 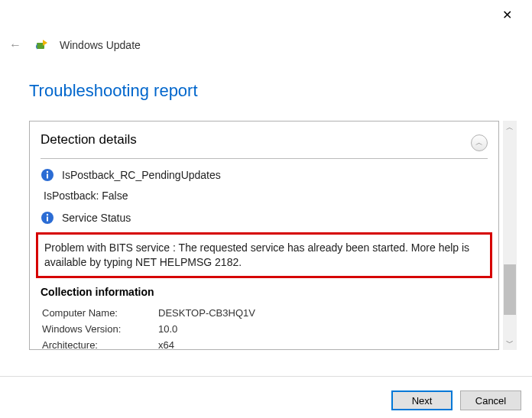 I want to click on scrollbar: ︿ ﹀, so click(x=510, y=235).